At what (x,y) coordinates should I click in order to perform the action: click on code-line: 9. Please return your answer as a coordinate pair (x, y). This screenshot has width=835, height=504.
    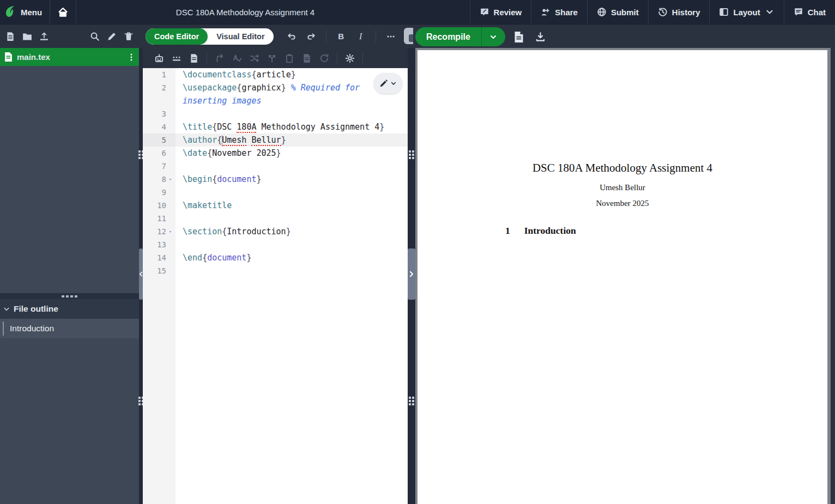
    Looking at the image, I should click on (275, 192).